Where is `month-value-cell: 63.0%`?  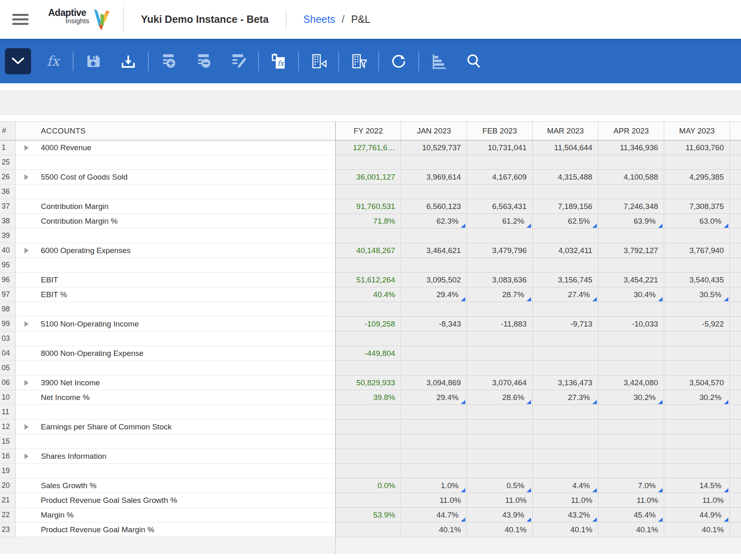
month-value-cell: 63.0% is located at coordinates (697, 221).